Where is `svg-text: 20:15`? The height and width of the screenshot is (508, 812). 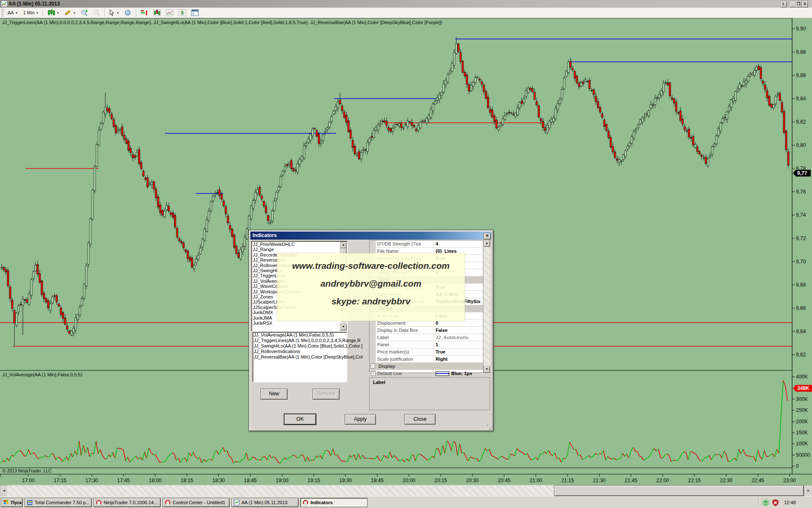 svg-text: 20:15 is located at coordinates (441, 480).